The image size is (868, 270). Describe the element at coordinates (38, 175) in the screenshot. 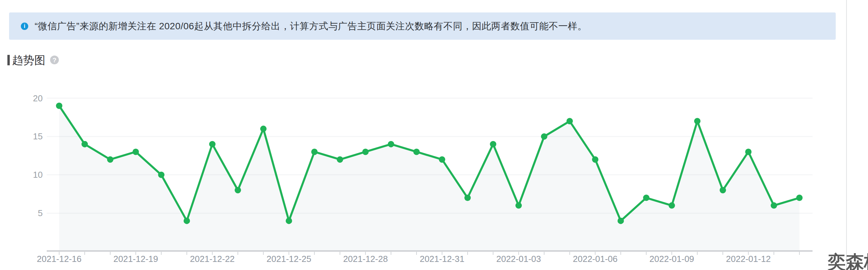

I see `svg-text: 10` at that location.